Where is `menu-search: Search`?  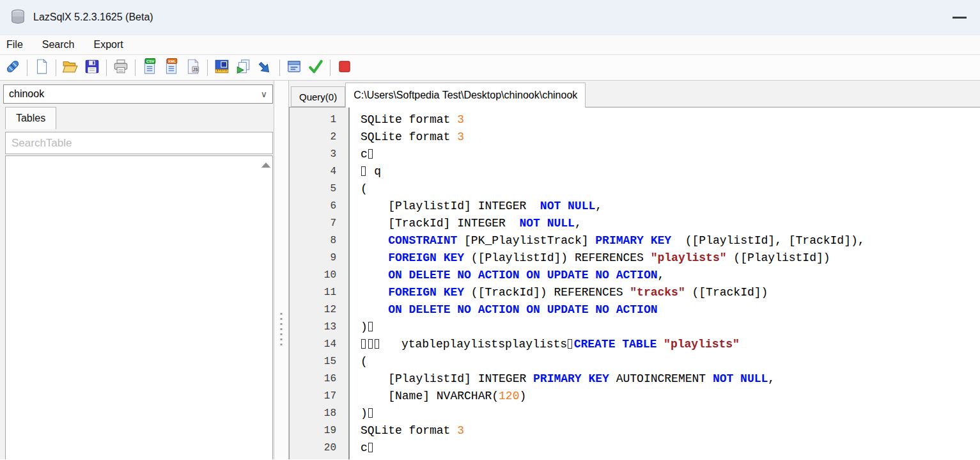
menu-search: Search is located at coordinates (59, 45).